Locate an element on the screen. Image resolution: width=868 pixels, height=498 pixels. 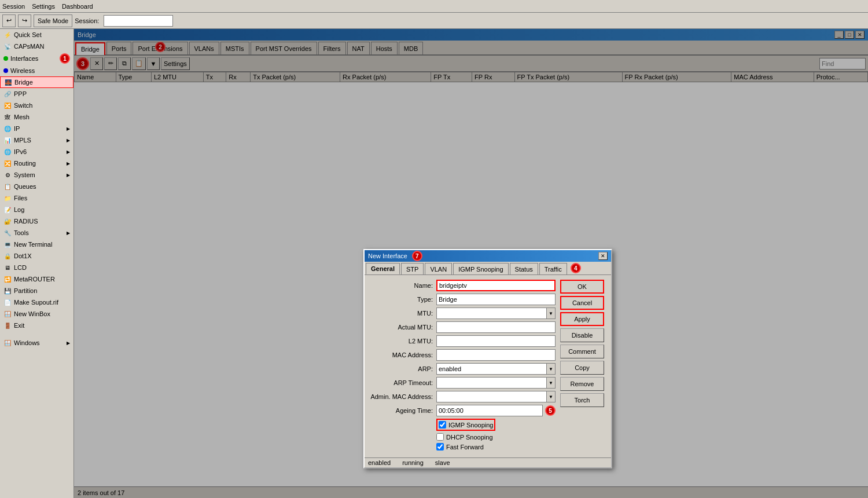
sidebar-item-metarouter: 🔁 MetaROUTER is located at coordinates (37, 279).